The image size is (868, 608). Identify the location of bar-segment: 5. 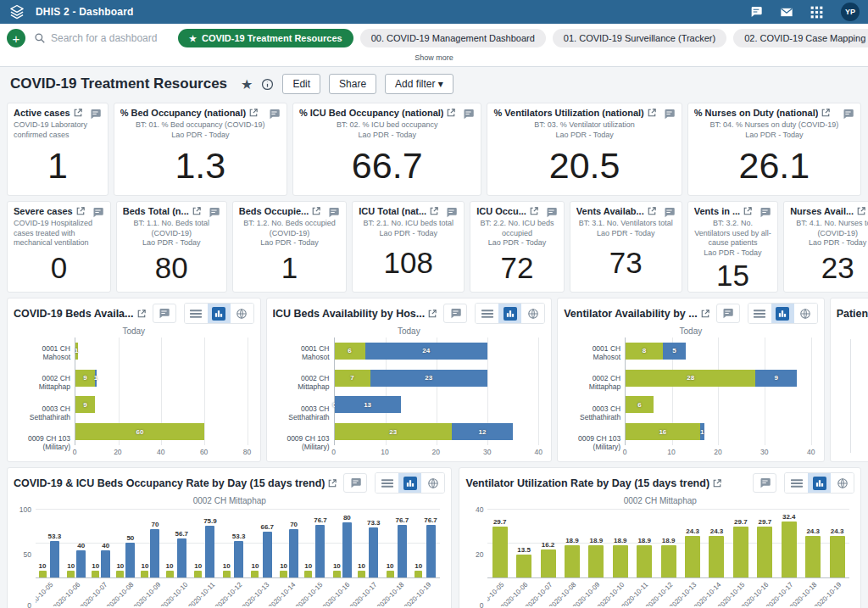
(675, 351).